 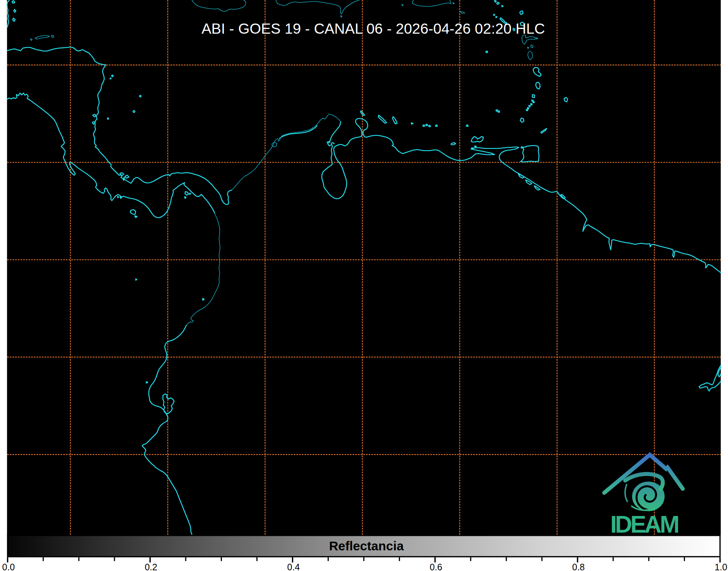 I want to click on svg-text: IDEAM, so click(x=644, y=524).